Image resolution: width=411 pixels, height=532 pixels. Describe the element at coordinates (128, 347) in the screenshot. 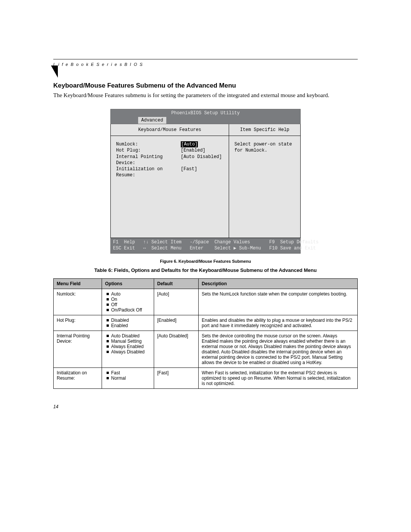

I see `option-item: Always Enabled` at that location.